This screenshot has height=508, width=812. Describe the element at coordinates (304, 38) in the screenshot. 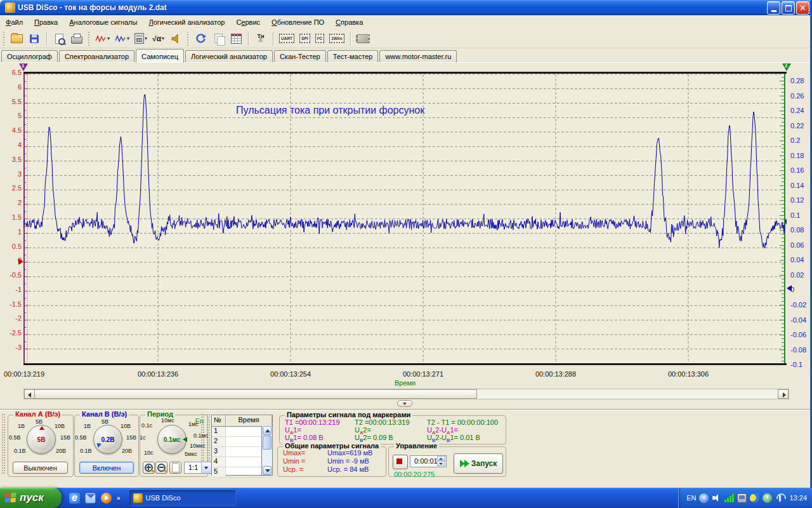

I see `spi-icon: SPI` at that location.